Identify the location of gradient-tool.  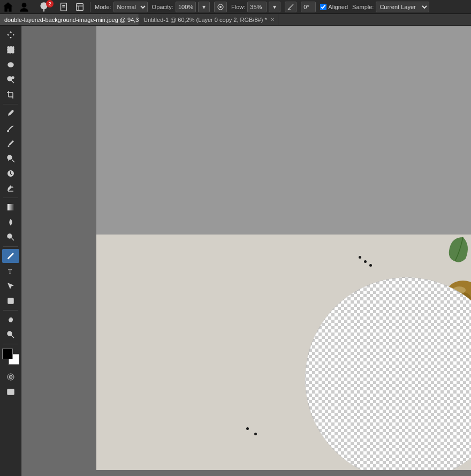
(11, 207).